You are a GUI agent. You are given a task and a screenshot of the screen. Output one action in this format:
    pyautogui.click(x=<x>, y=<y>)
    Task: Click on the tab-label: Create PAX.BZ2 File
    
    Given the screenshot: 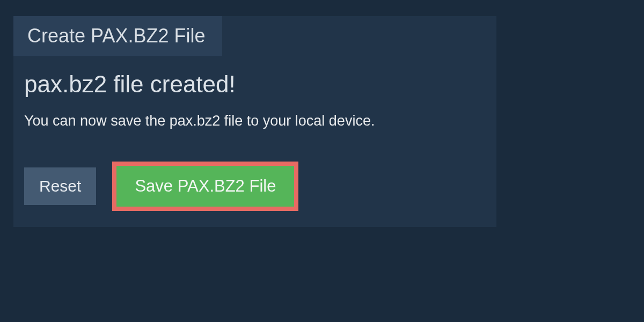 What is the action you would take?
    pyautogui.click(x=116, y=35)
    